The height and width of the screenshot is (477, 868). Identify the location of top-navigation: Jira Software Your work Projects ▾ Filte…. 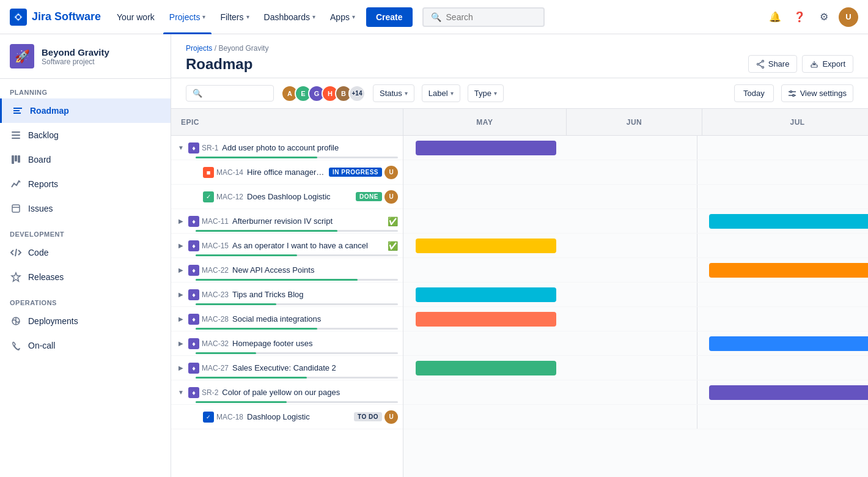
(434, 17).